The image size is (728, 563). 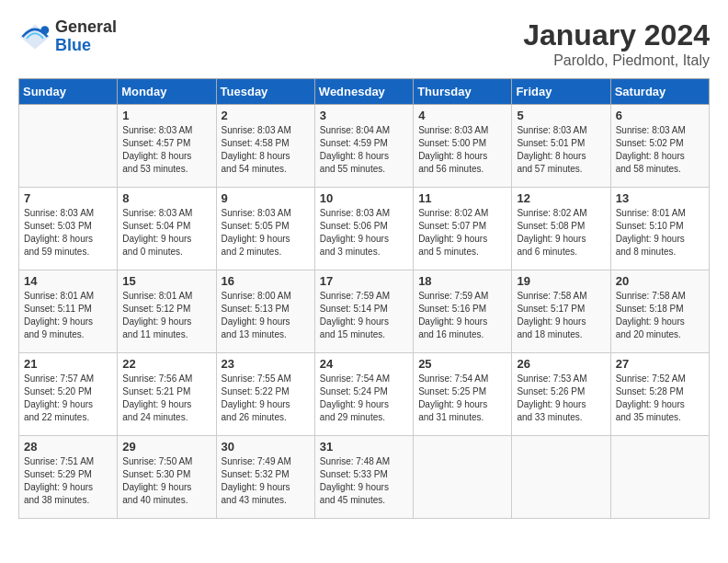 What do you see at coordinates (364, 312) in the screenshot?
I see `week-row-3: 14Sunrise: 8:01 AM Sunset: 5:11 PM Dayli…` at bounding box center [364, 312].